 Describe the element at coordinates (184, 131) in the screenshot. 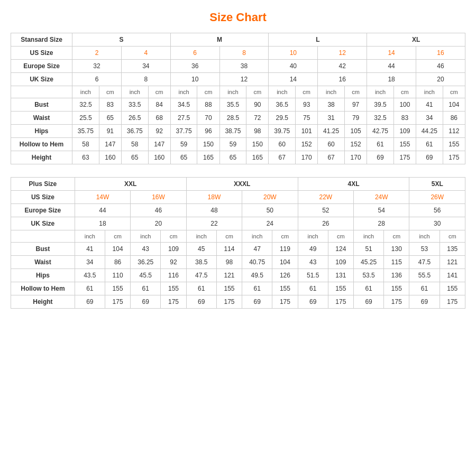

I see `meas-val: 37.75` at that location.